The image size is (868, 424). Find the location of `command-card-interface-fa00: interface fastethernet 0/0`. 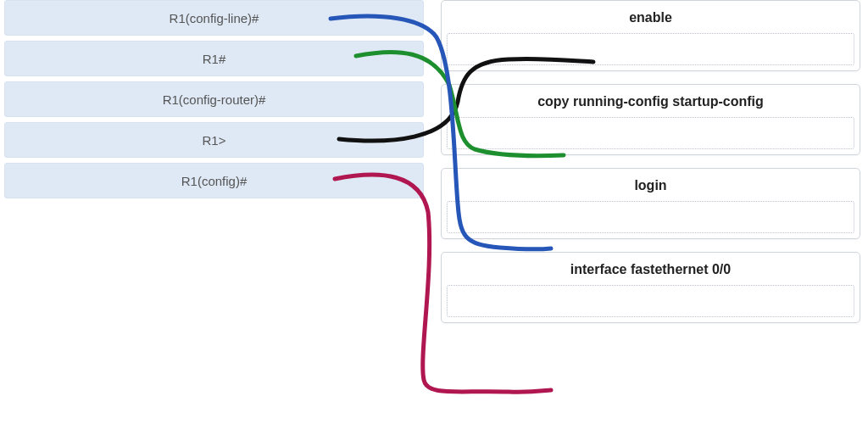

command-card-interface-fa00: interface fastethernet 0/0 is located at coordinates (651, 287).